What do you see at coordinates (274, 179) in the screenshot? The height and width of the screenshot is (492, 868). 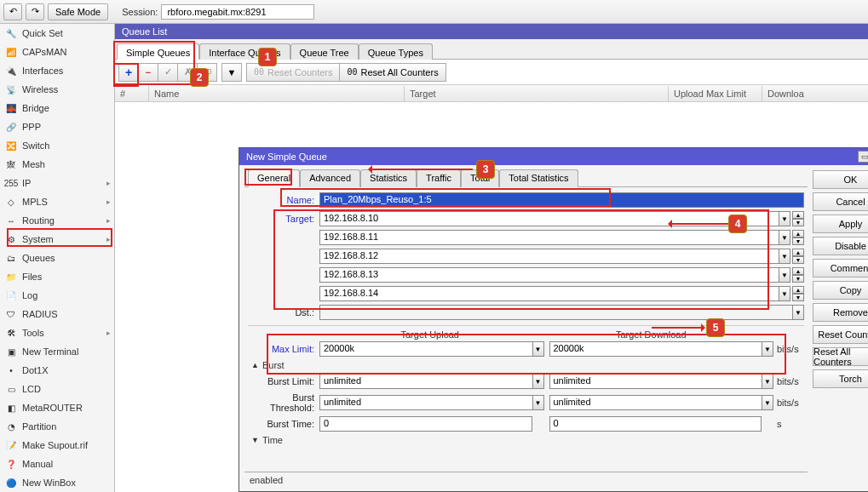 I see `dialog-tab-general: General` at bounding box center [274, 179].